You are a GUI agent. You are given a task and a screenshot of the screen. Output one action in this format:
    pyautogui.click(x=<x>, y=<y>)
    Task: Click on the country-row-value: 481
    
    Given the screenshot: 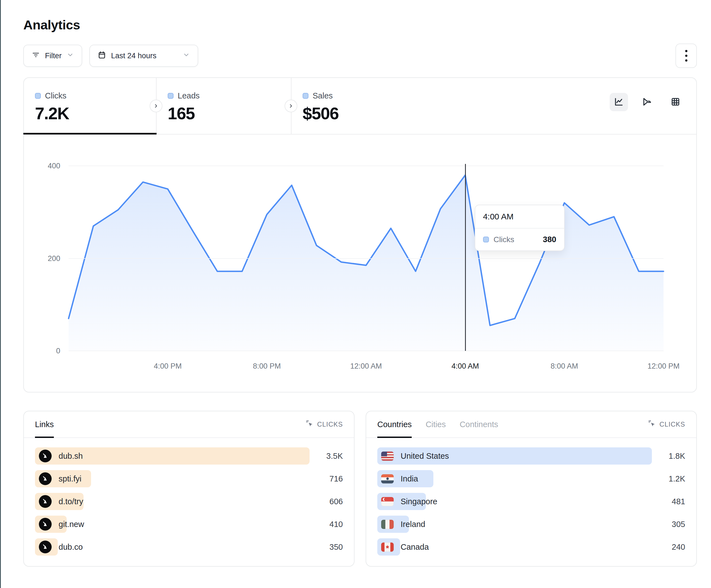 What is the action you would take?
    pyautogui.click(x=678, y=501)
    